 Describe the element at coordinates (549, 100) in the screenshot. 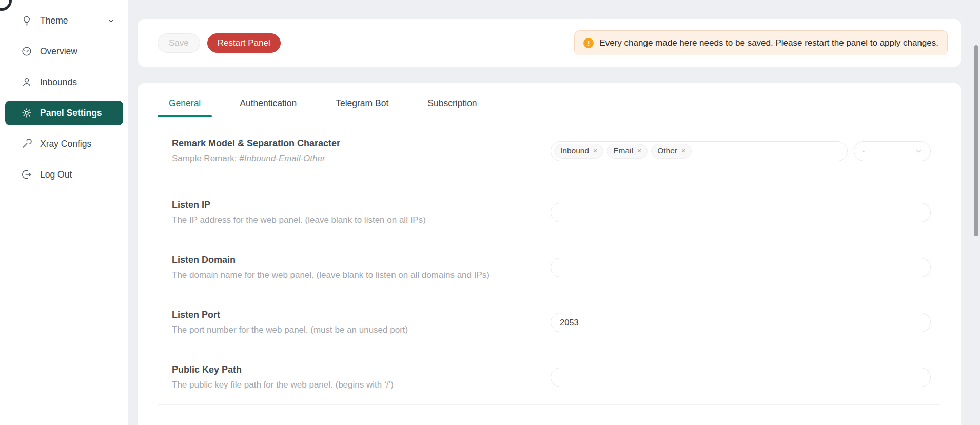

I see `settings-tabs: General Authentication Telegram Bot Subs…` at that location.